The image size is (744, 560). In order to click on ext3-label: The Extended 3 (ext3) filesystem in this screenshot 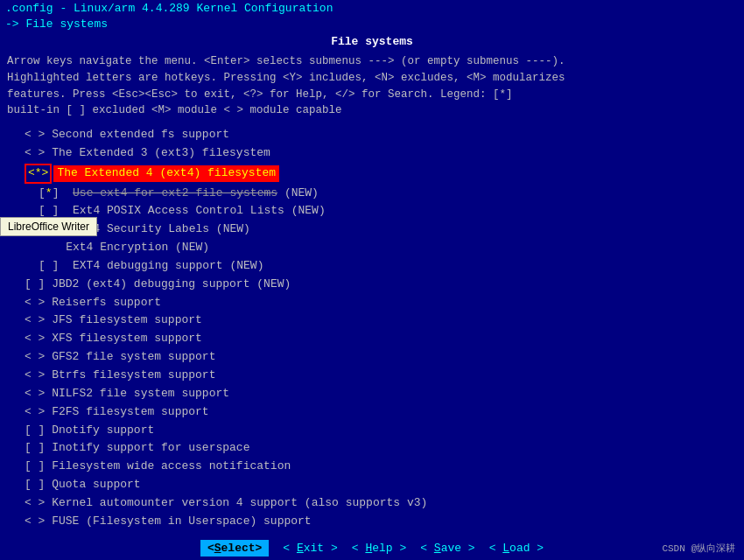, I will do `click(161, 152)`.